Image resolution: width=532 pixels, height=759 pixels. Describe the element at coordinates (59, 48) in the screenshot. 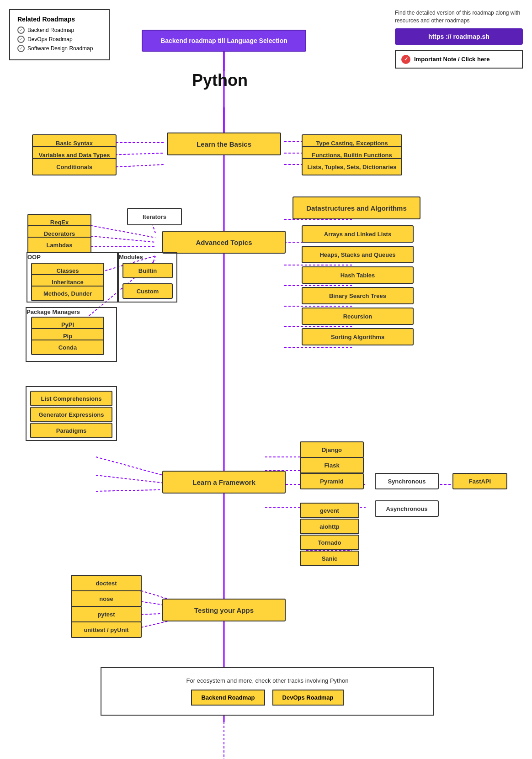

I see `related-item-software: ✓ Software Design Roadmap` at that location.